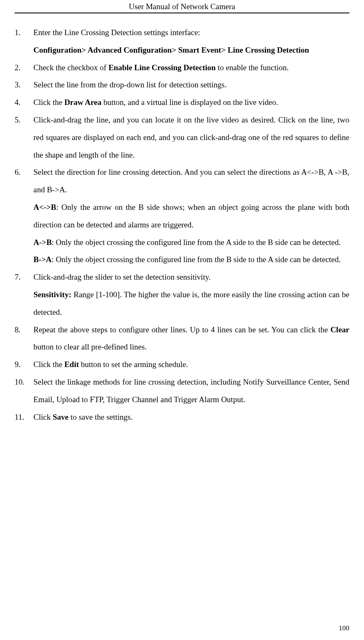 This screenshot has height=640, width=364. Describe the element at coordinates (344, 628) in the screenshot. I see `page-number: 100` at that location.